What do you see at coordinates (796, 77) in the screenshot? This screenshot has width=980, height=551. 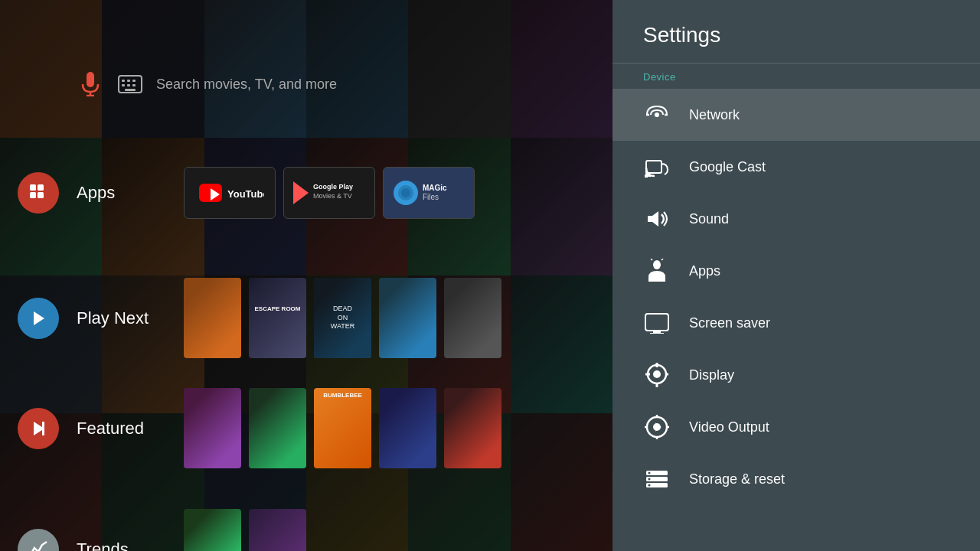 I see `device-label: Device` at bounding box center [796, 77].